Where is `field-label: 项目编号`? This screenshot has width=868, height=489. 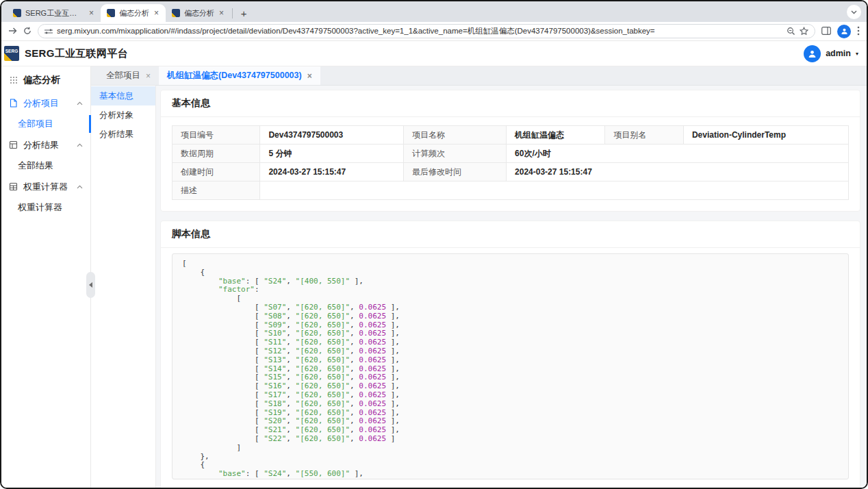
field-label: 项目编号 is located at coordinates (216, 136).